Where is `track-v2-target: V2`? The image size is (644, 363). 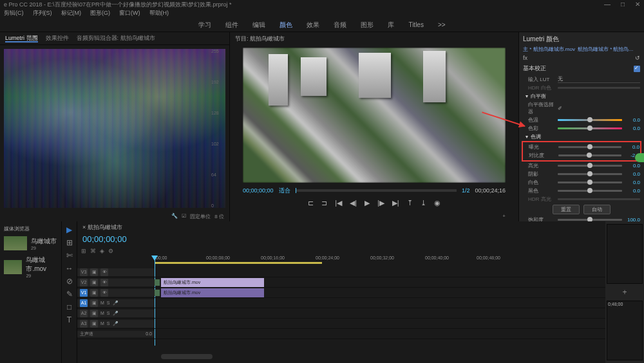
track-v2-target: V2 is located at coordinates (84, 283).